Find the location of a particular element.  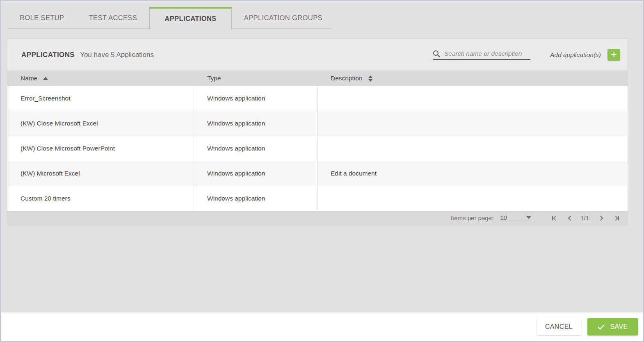

plus-icon: + is located at coordinates (614, 54).